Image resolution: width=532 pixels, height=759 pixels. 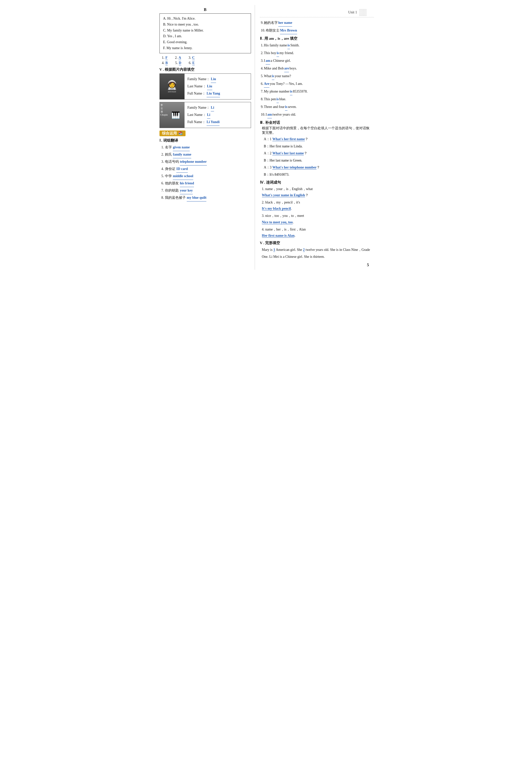 What do you see at coordinates (205, 36) in the screenshot?
I see `dialog-item-d: D. Yes , I am.` at bounding box center [205, 36].